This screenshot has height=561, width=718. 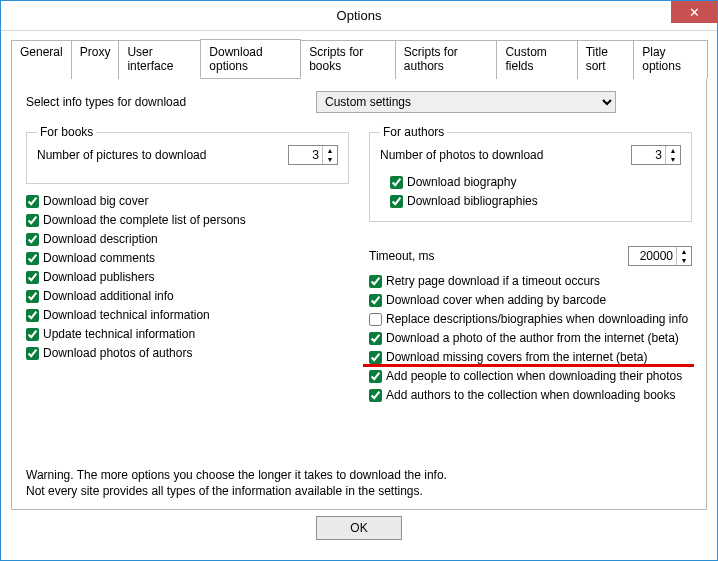 I want to click on chk-comments: Download comments, so click(x=188, y=258).